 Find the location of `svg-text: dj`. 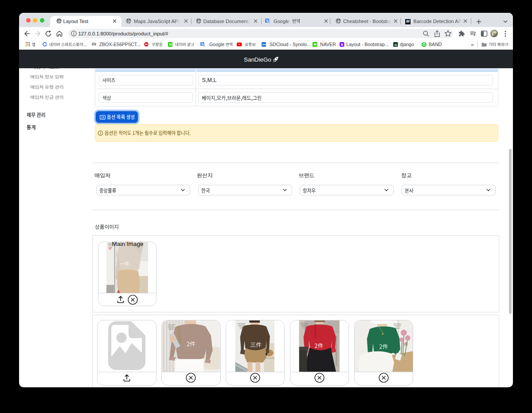

svg-text: dj is located at coordinates (396, 45).